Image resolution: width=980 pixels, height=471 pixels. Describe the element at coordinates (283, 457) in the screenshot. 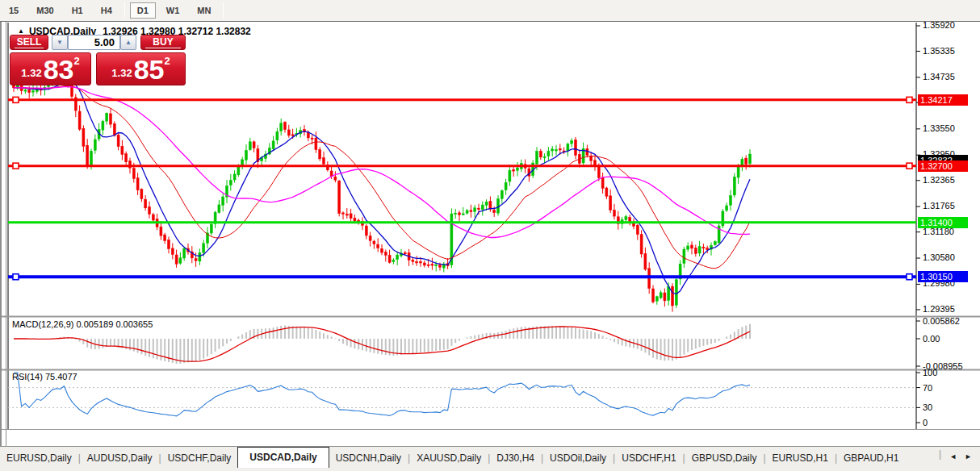

I see `chart-tab-usdcad-daily: USDCAD,Daily` at that location.